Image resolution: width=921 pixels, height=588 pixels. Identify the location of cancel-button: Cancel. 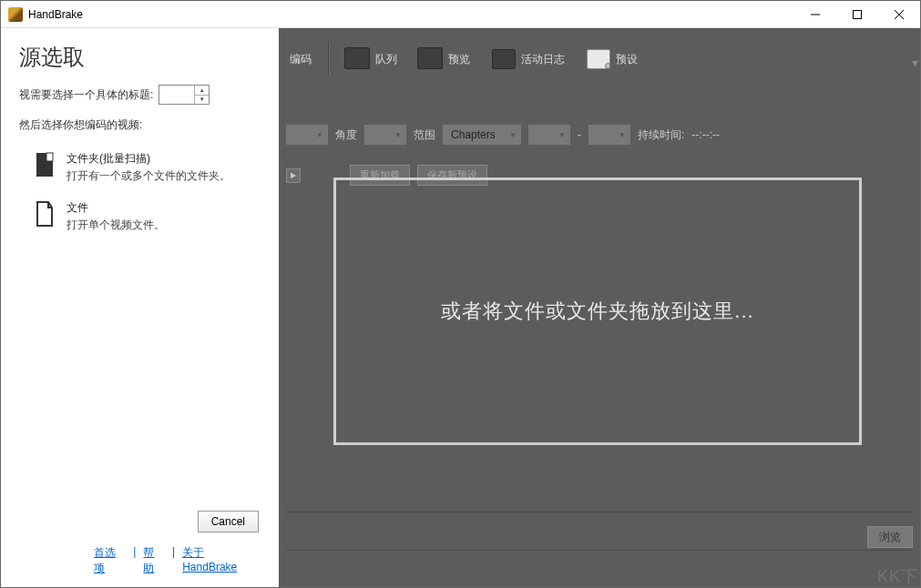
(228, 522).